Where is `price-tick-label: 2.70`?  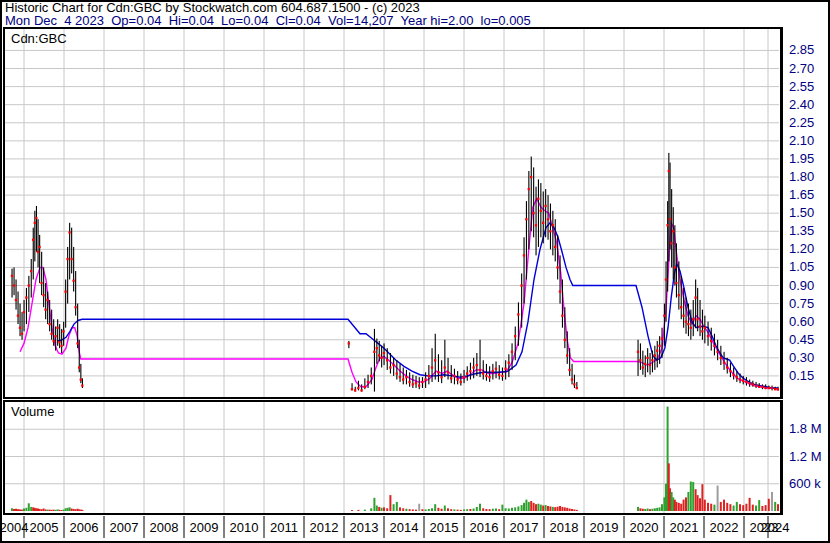
price-tick-label: 2.70 is located at coordinates (802, 69).